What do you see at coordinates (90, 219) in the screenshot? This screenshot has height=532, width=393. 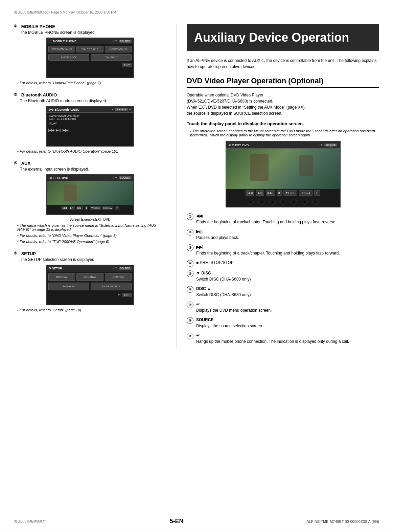 I see `dvd-caption: Screen Example:EXT. DVD` at bounding box center [90, 219].